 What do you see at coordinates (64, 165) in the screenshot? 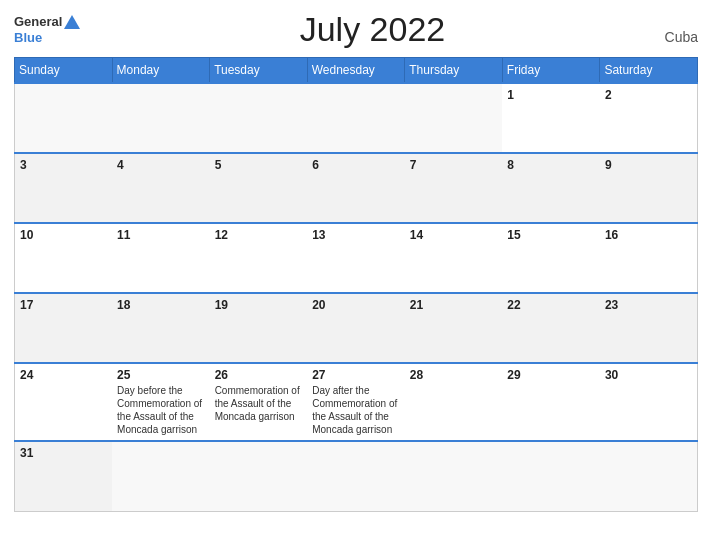
I see `day-number: 3` at bounding box center [64, 165].